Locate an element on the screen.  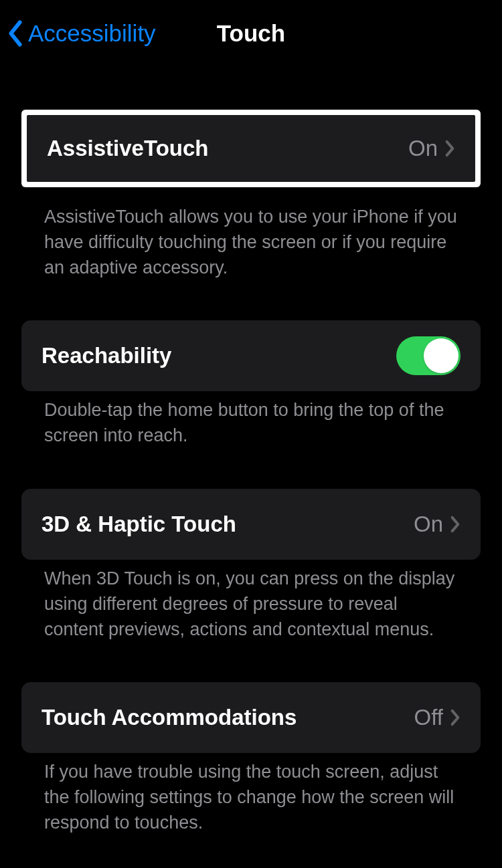
haptic-touch-cell: 3D & Haptic Touch On is located at coordinates (251, 524).